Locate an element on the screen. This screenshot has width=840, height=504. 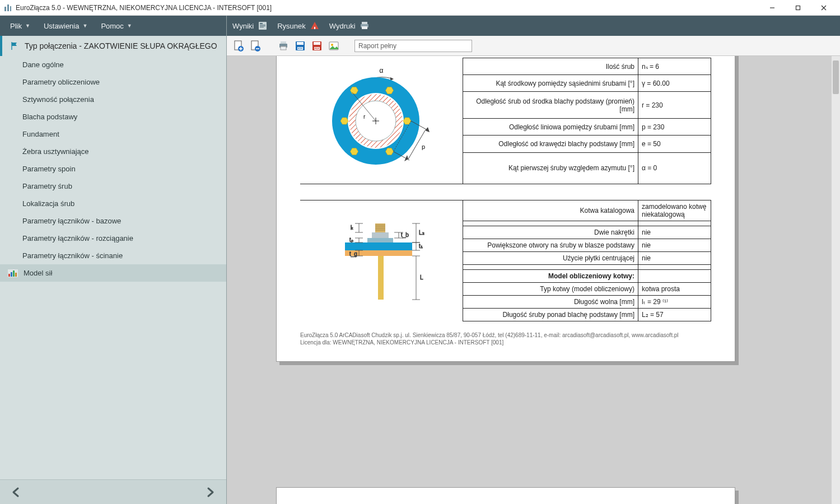
window-titlebar: EuroZłącza 5.0 - WEWNĘTRZNA, NIEKOMERCYJ… is located at coordinates (420, 8).